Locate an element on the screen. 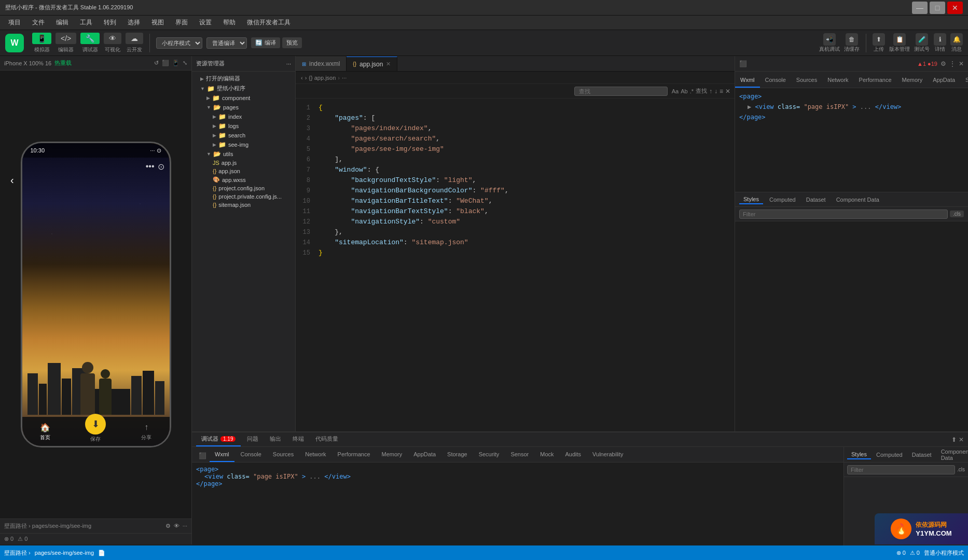 The height and width of the screenshot is (560, 968). bd-tab-performance: Performance is located at coordinates (354, 455).